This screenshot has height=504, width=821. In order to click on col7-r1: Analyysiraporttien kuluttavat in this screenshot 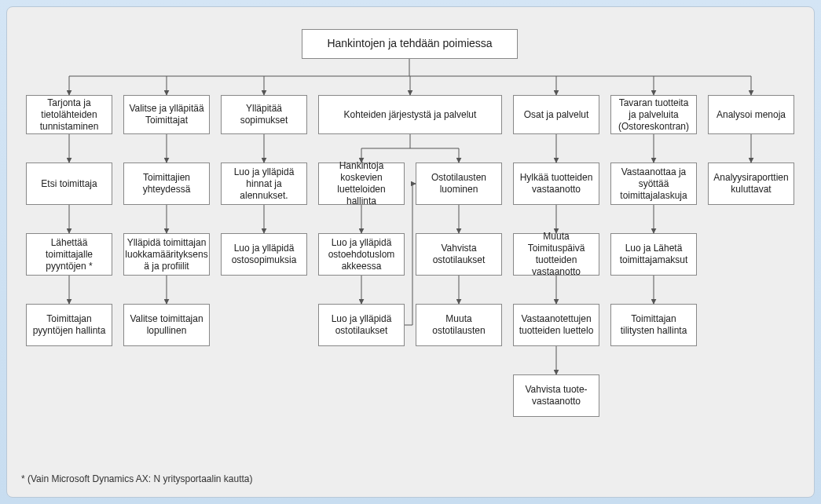, I will do `click(751, 184)`.